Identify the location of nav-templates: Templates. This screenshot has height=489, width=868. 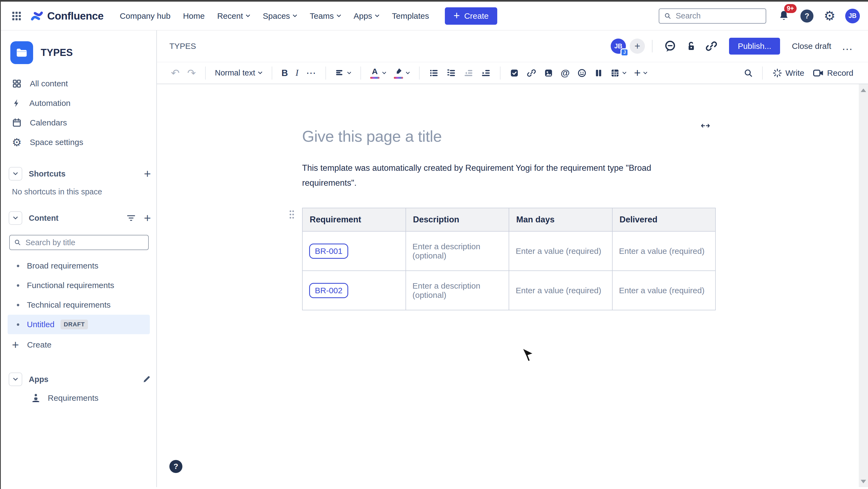
(410, 16).